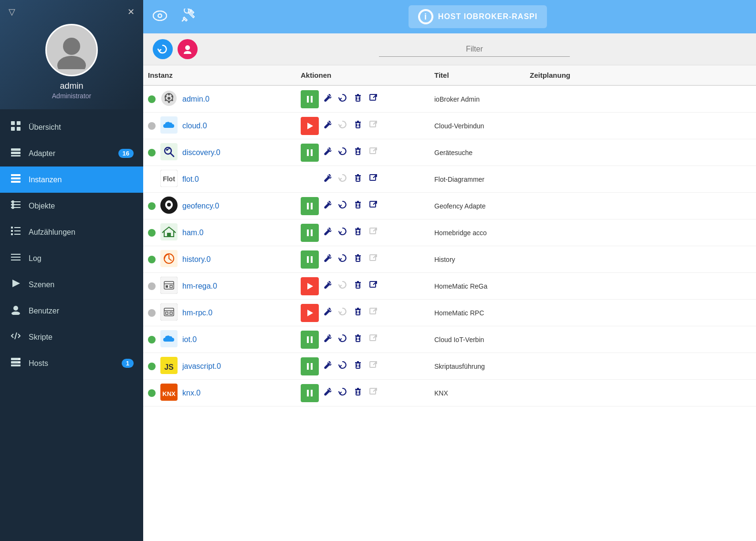 This screenshot has height=541, width=756. Describe the element at coordinates (197, 260) in the screenshot. I see `instance-name: history.0` at that location.